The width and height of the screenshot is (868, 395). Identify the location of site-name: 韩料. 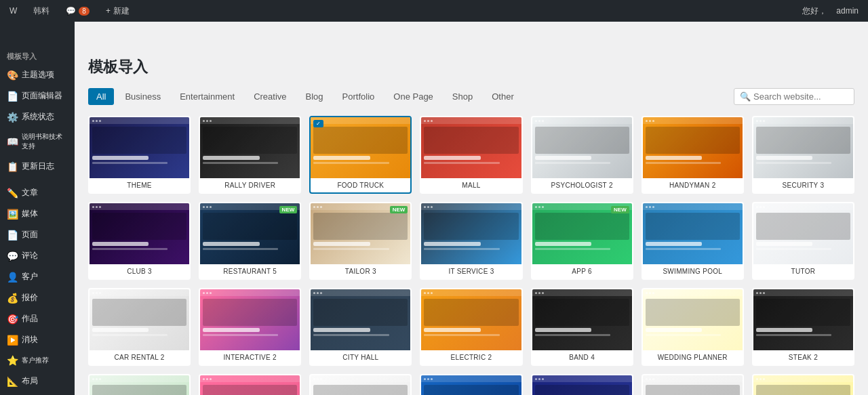
(41, 11).